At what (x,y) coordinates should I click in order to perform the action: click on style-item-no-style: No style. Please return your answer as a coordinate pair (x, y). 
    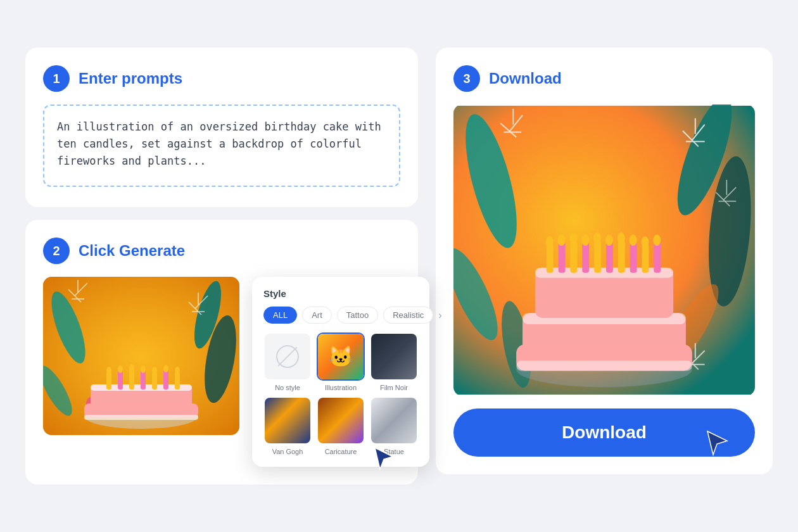
    Looking at the image, I should click on (288, 362).